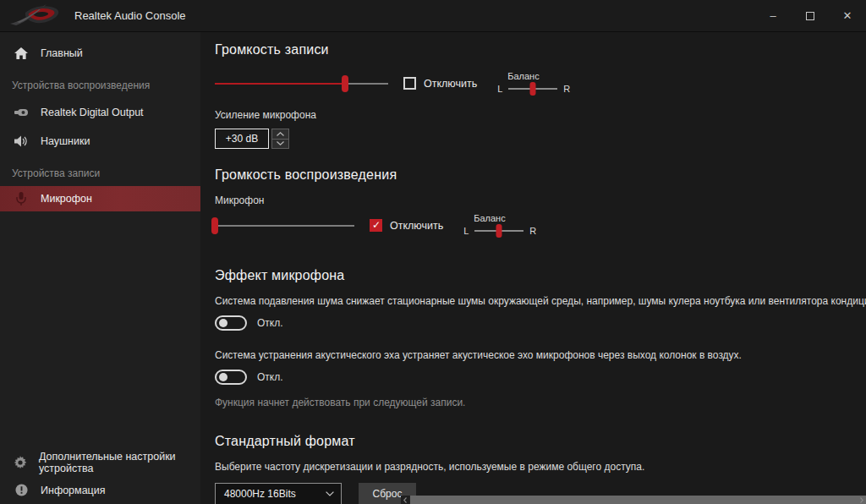 This screenshot has height=504, width=866. I want to click on maximize-button, so click(810, 15).